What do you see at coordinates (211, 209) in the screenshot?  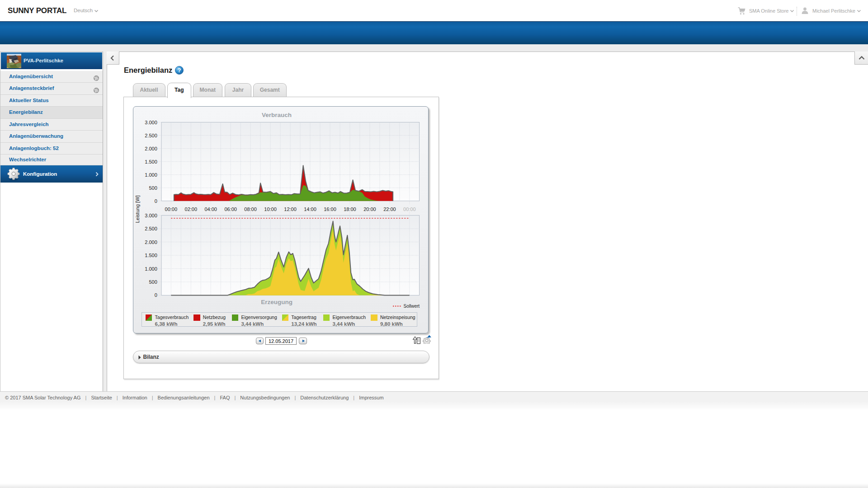 I see `svg-text: 04:00` at bounding box center [211, 209].